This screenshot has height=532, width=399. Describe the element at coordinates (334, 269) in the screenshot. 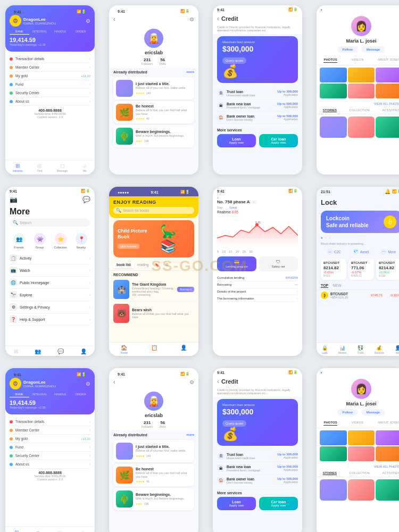

I see `crypto-card-1: BTC/USDT 8214.82 -0.66% 9.013` at that location.